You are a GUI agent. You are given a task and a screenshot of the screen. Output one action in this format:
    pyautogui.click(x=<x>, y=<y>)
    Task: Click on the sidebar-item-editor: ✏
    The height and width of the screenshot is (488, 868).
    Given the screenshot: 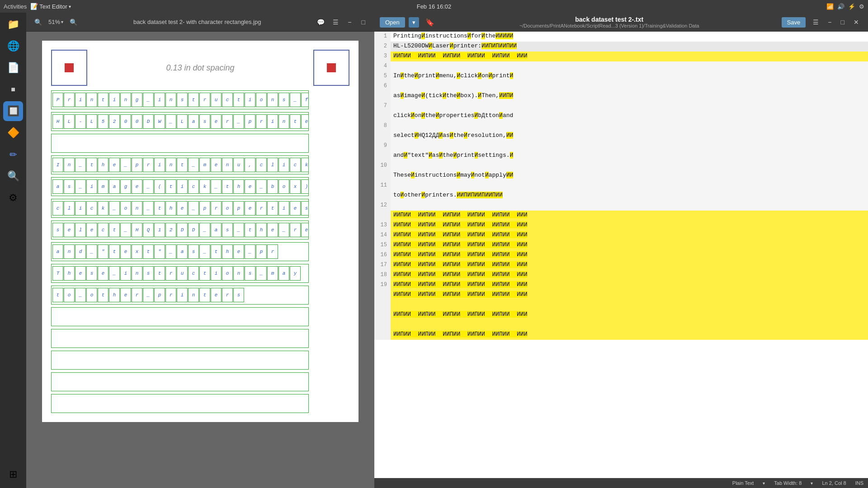 What is the action you would take?
    pyautogui.click(x=13, y=155)
    